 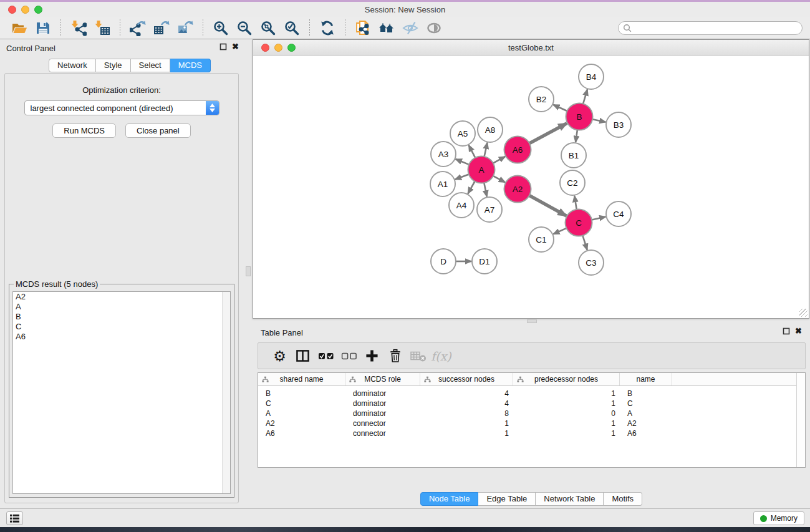 What do you see at coordinates (623, 499) in the screenshot?
I see `tab-motifs: Motifs` at bounding box center [623, 499].